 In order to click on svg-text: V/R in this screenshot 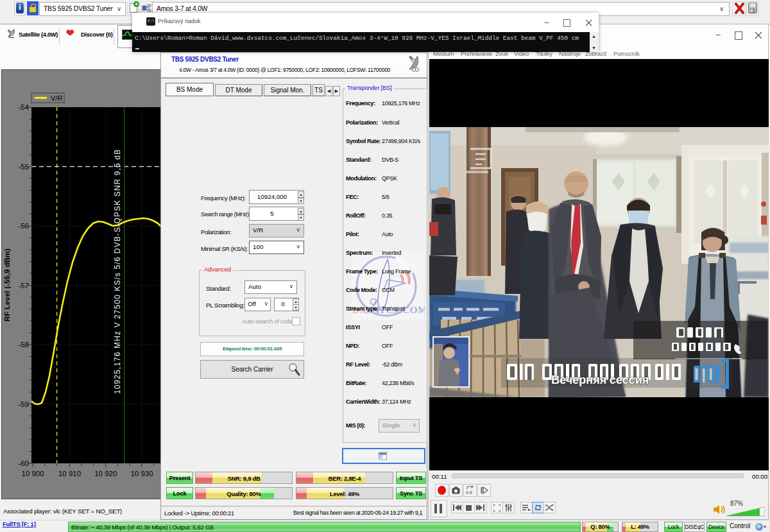, I will do `click(56, 98)`.